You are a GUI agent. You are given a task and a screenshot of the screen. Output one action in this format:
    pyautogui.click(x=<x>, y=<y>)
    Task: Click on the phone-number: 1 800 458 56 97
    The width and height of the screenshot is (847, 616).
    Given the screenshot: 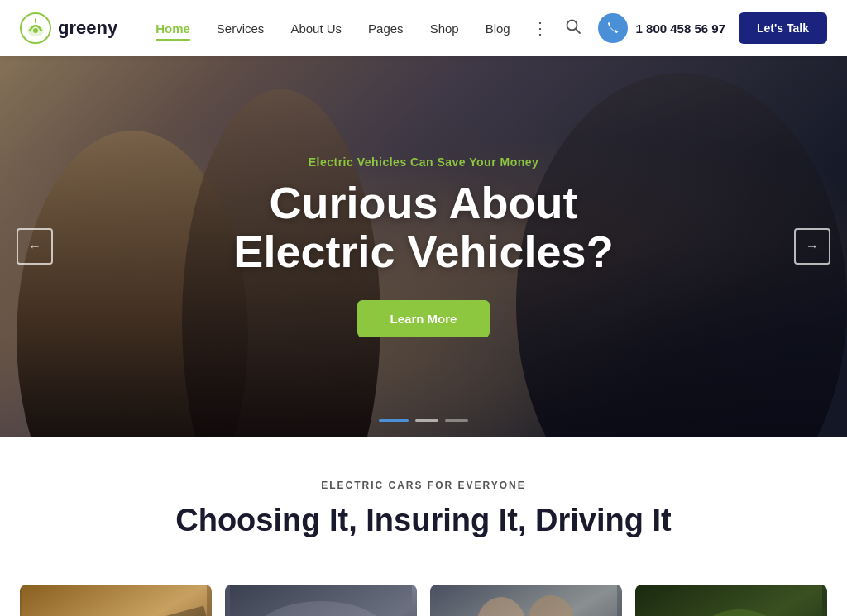 What is the action you would take?
    pyautogui.click(x=681, y=28)
    